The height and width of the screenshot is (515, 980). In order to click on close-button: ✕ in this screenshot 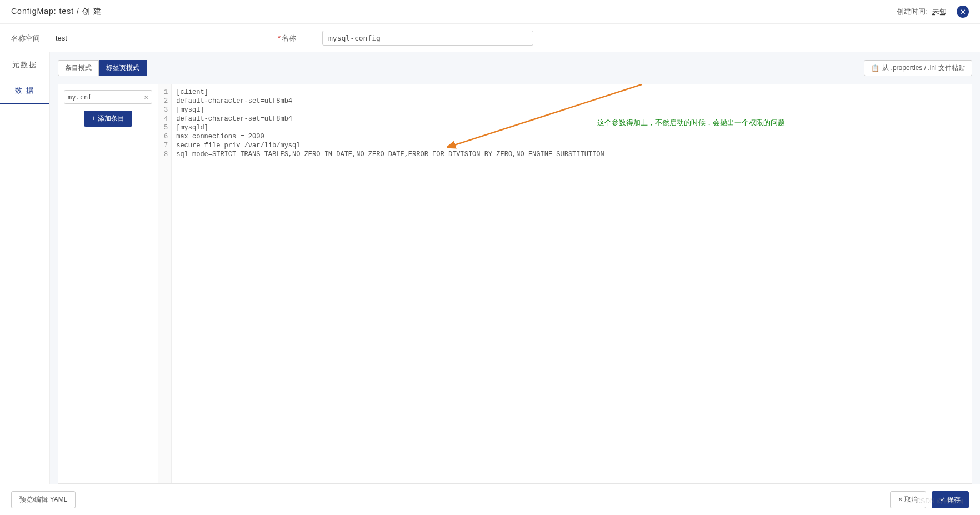, I will do `click(963, 12)`.